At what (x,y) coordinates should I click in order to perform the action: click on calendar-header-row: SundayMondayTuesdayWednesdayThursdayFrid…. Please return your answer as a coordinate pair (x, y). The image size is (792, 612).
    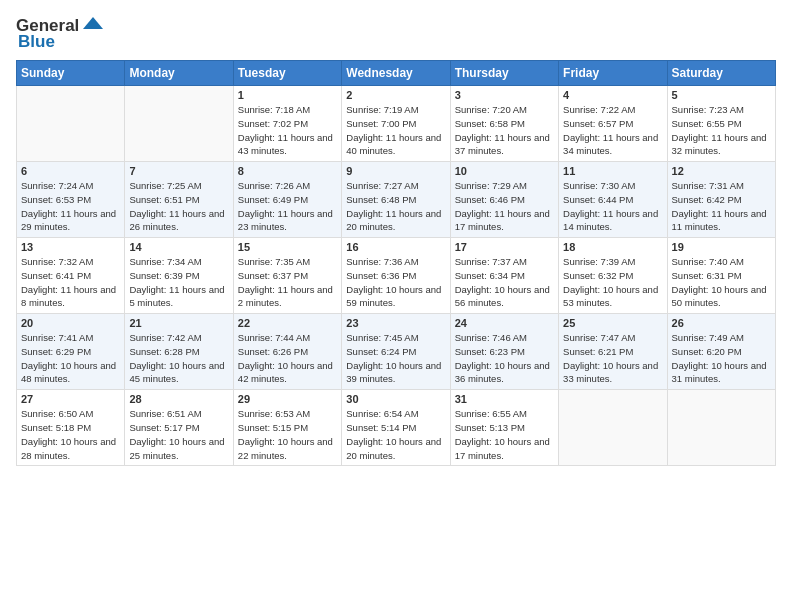
    Looking at the image, I should click on (396, 74).